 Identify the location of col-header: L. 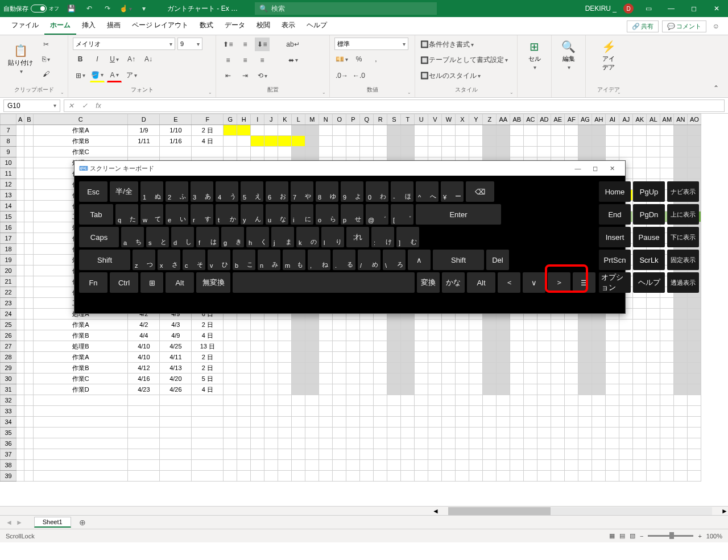
(299, 119).